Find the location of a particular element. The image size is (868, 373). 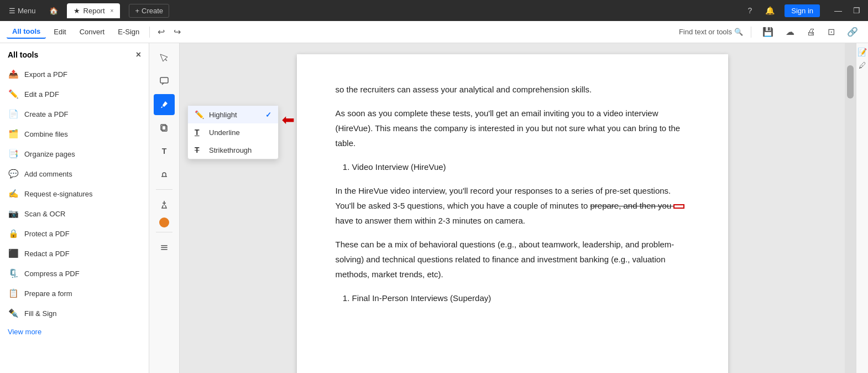

prepare-form-icon: 📋 is located at coordinates (13, 293).